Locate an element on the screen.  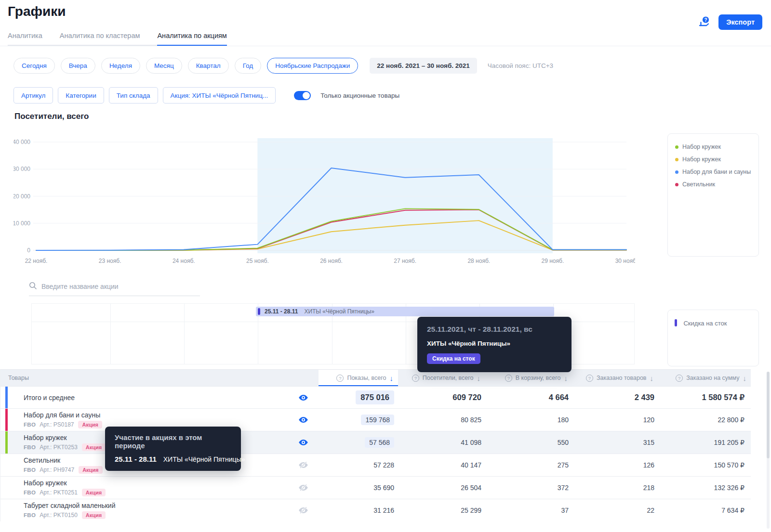
export-button: Экспорт is located at coordinates (740, 22).